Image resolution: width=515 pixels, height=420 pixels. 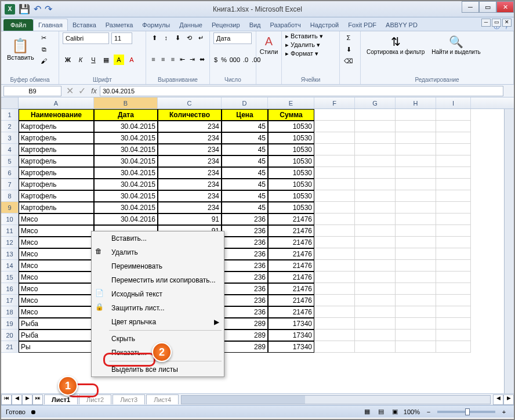 What do you see at coordinates (158, 266) in the screenshot?
I see `ctx-rename: Переименовать` at bounding box center [158, 266].